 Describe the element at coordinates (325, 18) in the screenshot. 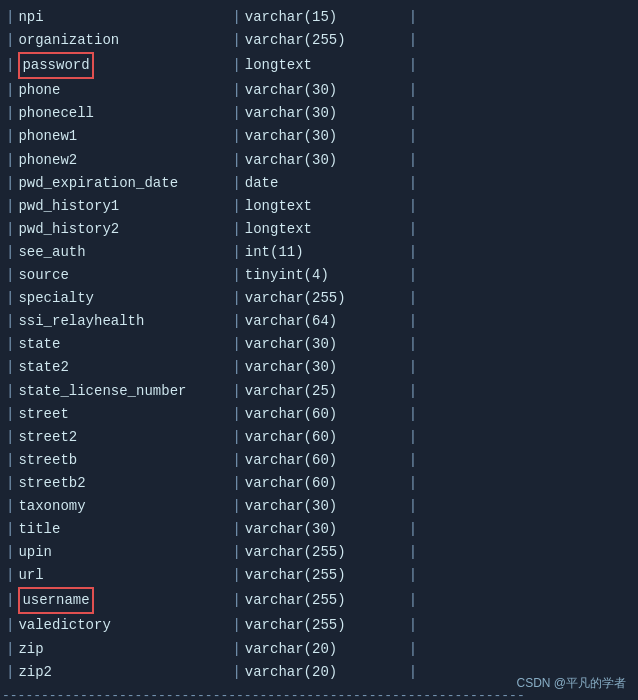

I see `field-type: varchar(15)` at that location.